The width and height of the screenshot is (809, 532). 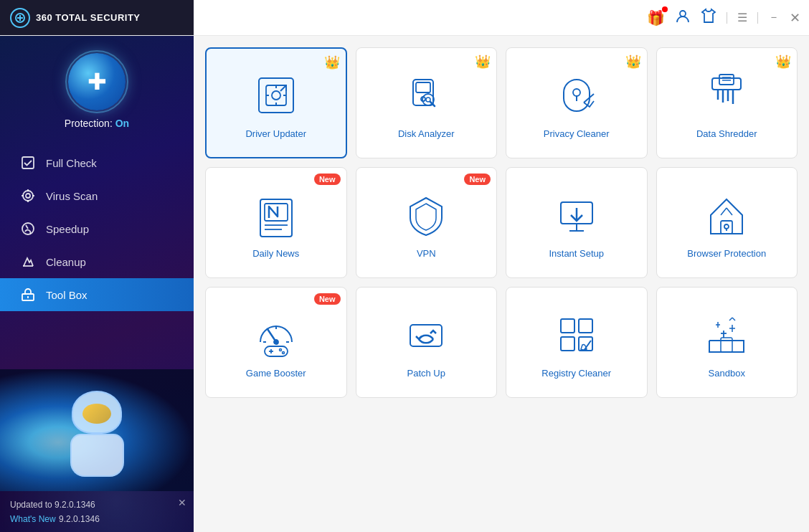 What do you see at coordinates (577, 343) in the screenshot?
I see `tool-card-registry-cleaner: Registry Cleaner` at bounding box center [577, 343].